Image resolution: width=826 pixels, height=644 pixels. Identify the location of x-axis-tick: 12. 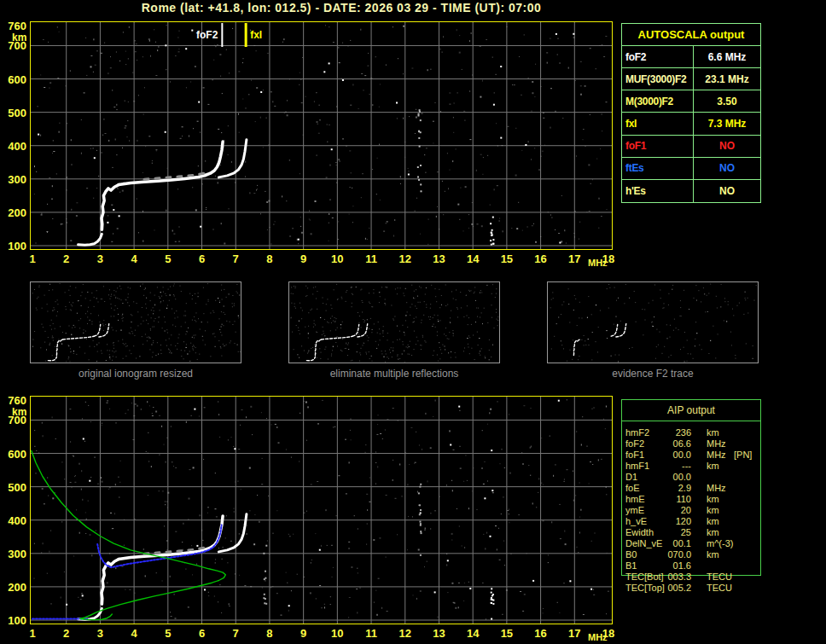
(405, 259).